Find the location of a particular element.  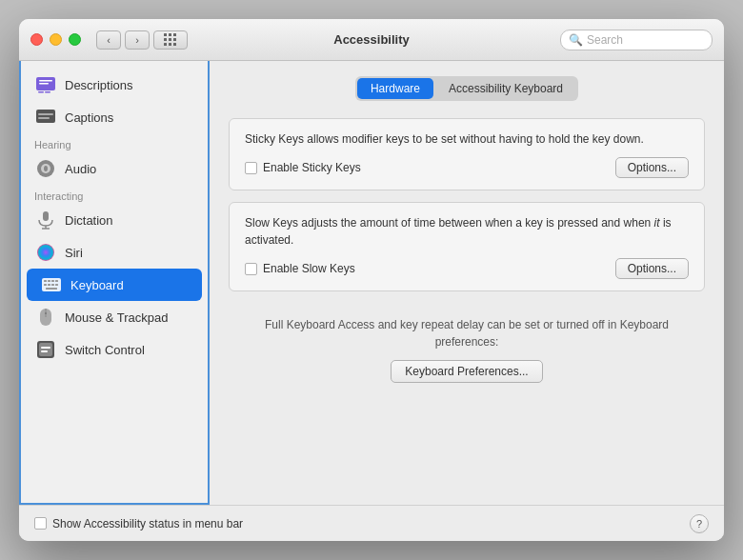

forward-button: › is located at coordinates (137, 40).